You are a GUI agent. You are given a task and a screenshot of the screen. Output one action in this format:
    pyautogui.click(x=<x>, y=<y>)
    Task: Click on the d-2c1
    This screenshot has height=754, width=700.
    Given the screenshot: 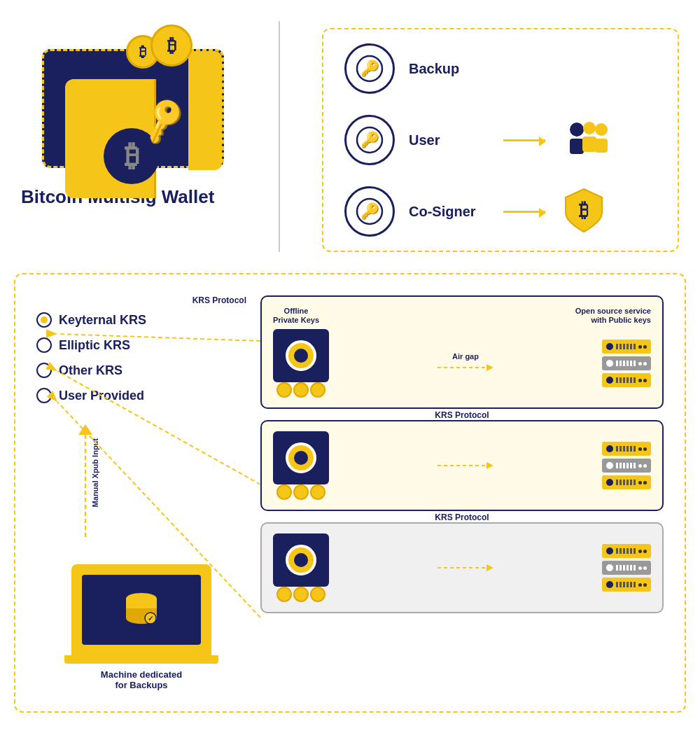 What is the action you would take?
    pyautogui.click(x=640, y=483)
    